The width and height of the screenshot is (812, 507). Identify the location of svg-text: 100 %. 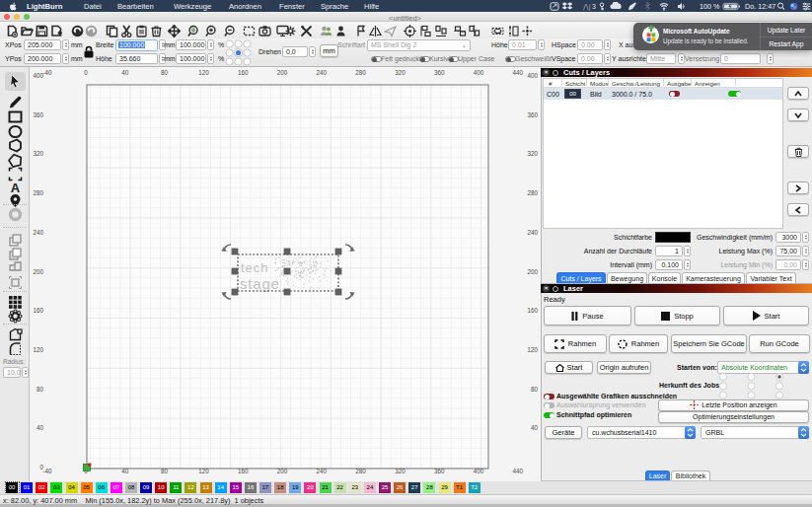
(710, 6).